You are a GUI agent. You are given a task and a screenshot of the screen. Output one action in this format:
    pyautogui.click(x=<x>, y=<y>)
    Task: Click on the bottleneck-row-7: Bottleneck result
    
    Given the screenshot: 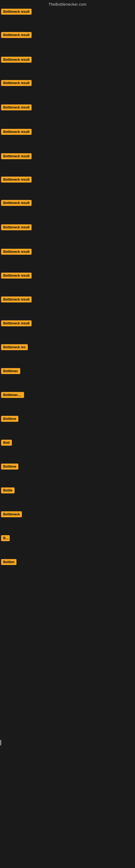 What is the action you would take?
    pyautogui.click(x=68, y=157)
    